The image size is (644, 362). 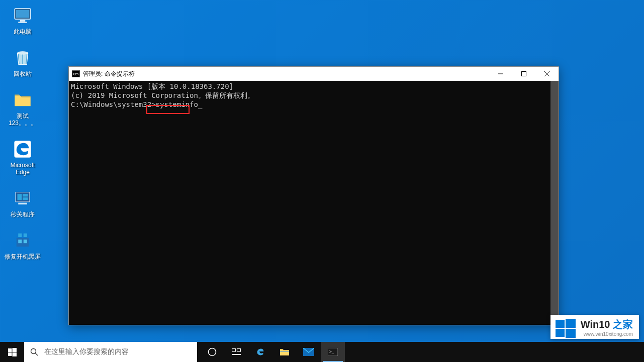 I want to click on window-controls, so click(x=524, y=74).